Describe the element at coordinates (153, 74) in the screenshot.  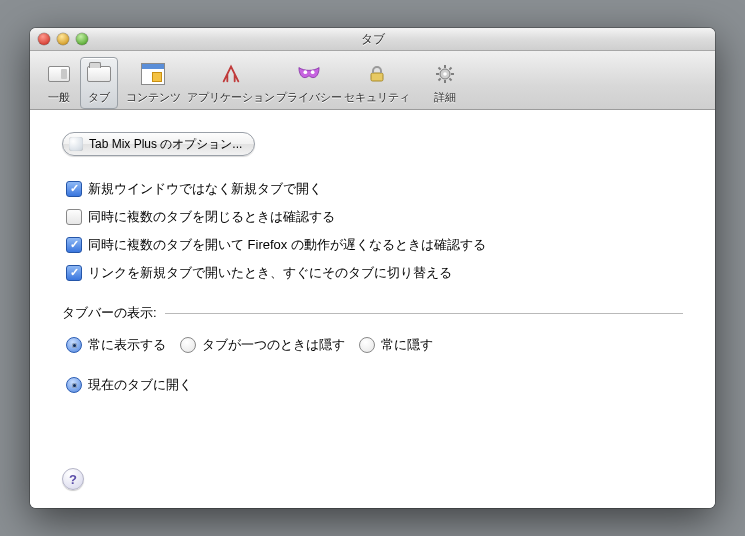
I see `content-icon` at that location.